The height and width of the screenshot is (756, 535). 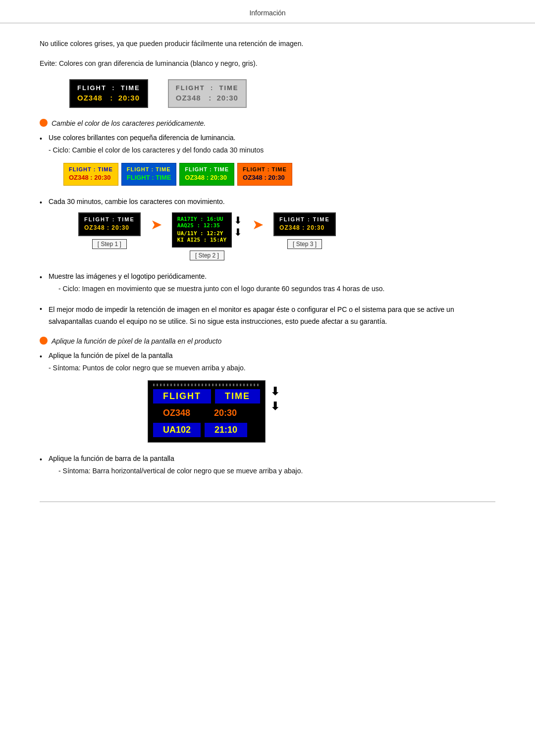 What do you see at coordinates (149, 177) in the screenshot?
I see `cycle-board-blue-row2: FLIGHT : TIME` at bounding box center [149, 177].